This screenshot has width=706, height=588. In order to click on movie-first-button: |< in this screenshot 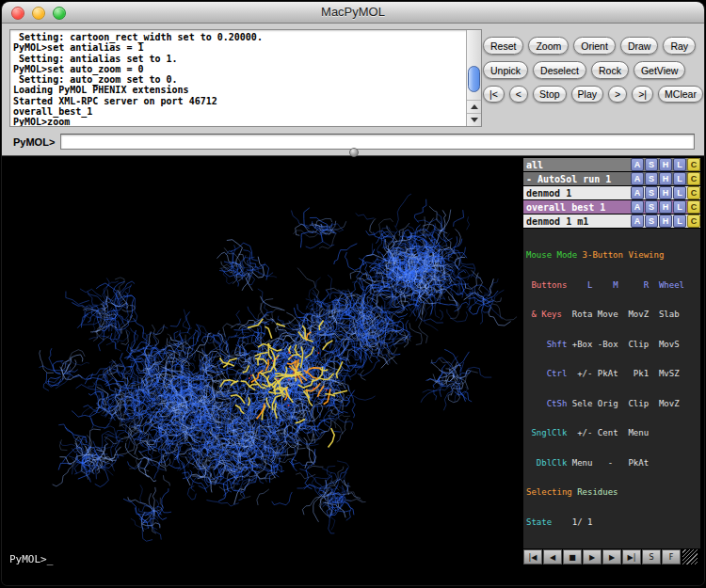, I will do `click(493, 94)`.